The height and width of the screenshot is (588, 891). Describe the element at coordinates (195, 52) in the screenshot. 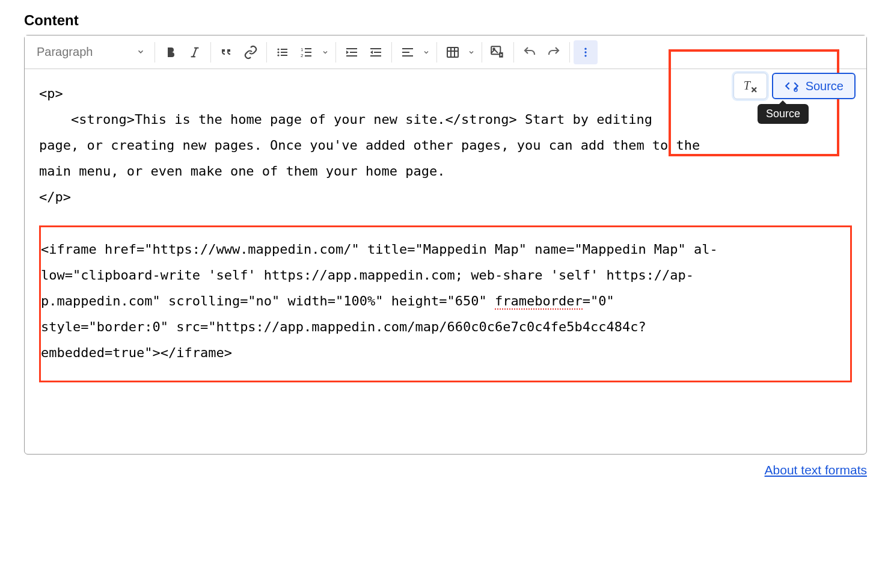

I see `italic-button` at that location.